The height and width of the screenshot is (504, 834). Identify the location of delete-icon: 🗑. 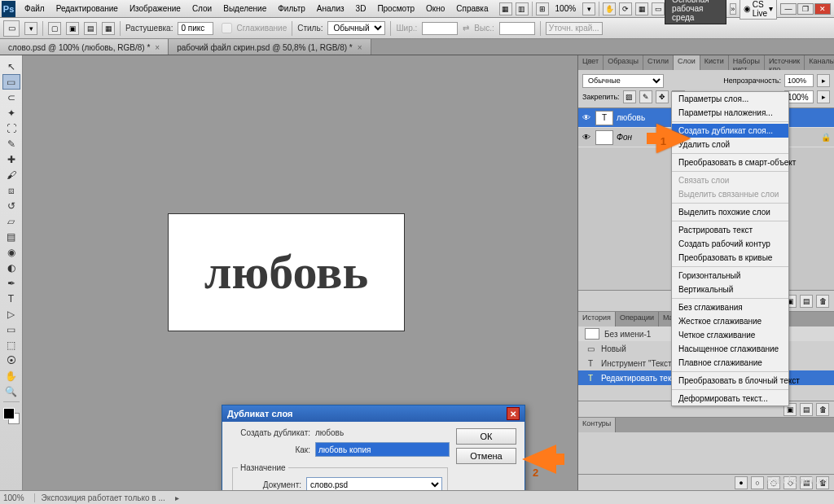
(823, 301).